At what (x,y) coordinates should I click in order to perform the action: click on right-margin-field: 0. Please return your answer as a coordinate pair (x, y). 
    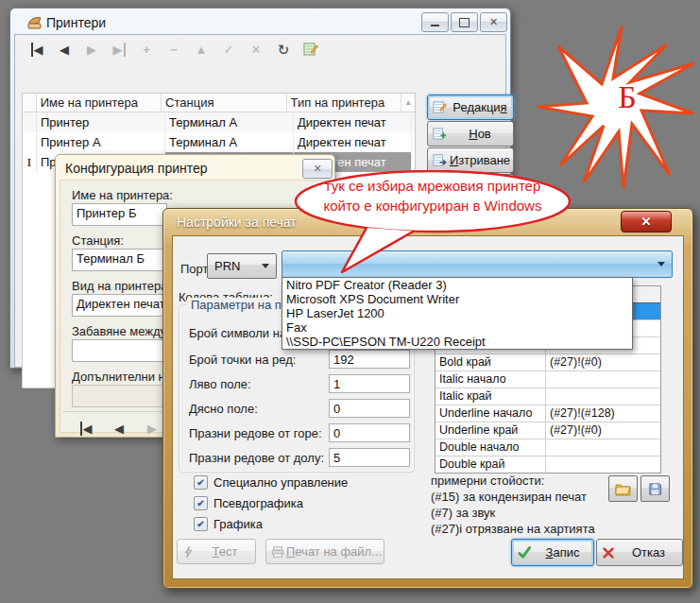
    Looking at the image, I should click on (369, 408).